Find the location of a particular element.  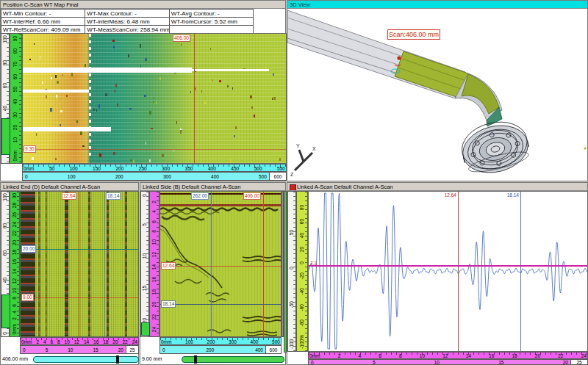

end-scrollbar: 05101520 25 is located at coordinates (79, 350).